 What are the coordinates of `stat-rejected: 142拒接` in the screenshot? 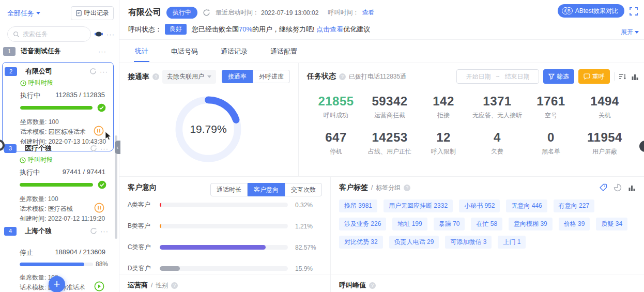 It's located at (443, 107).